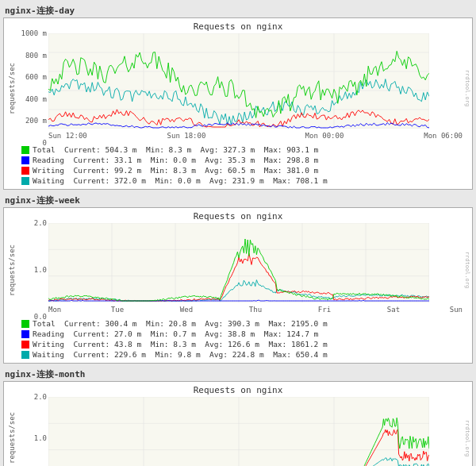  What do you see at coordinates (44, 143) in the screenshot?
I see `y-tick: 0` at bounding box center [44, 143].